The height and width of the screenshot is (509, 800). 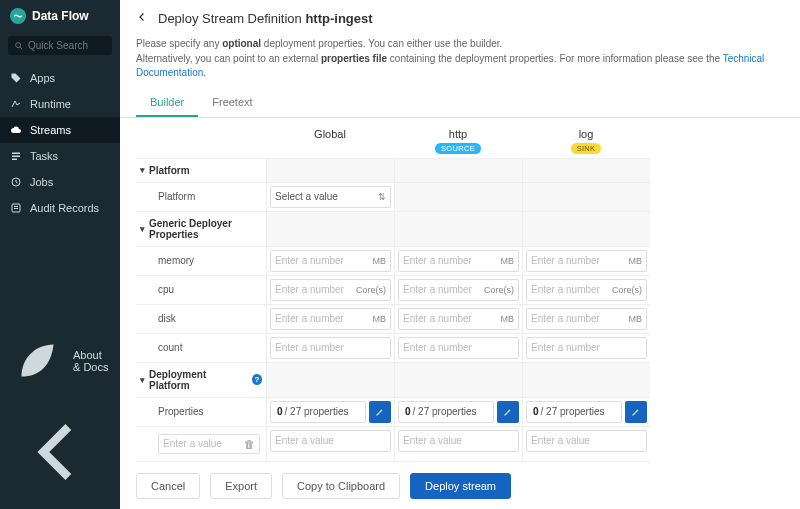 I want to click on section-generic: ▾Generic Deployer Properties, so click(x=201, y=229).